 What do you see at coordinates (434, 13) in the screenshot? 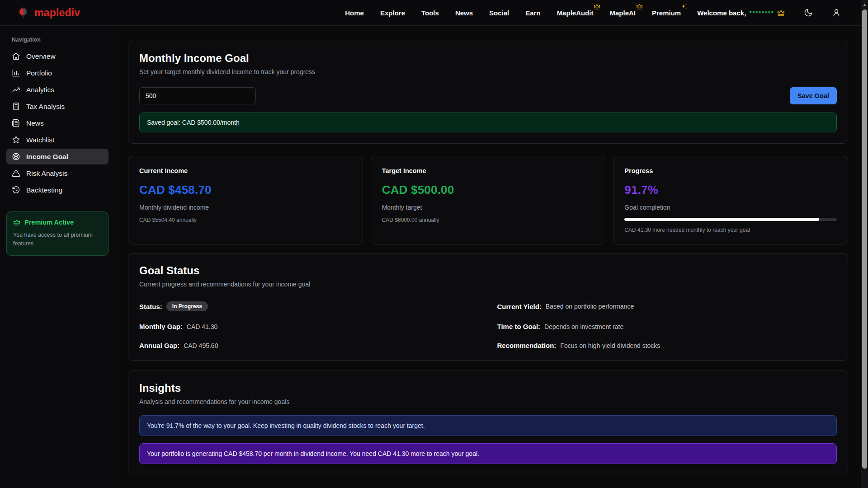
I see `top-navbar: maplediv Home Explore Tools News Social …` at bounding box center [434, 13].